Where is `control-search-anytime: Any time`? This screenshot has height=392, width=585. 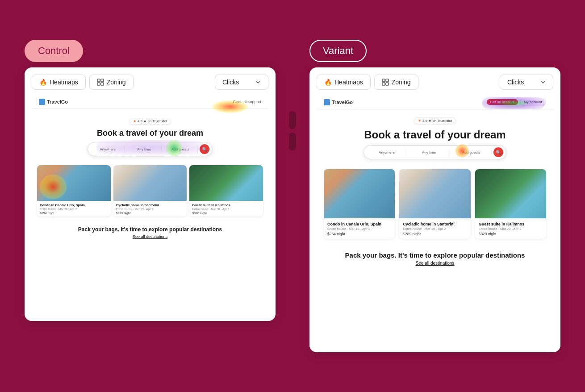
control-search-anytime: Any time is located at coordinates (144, 149).